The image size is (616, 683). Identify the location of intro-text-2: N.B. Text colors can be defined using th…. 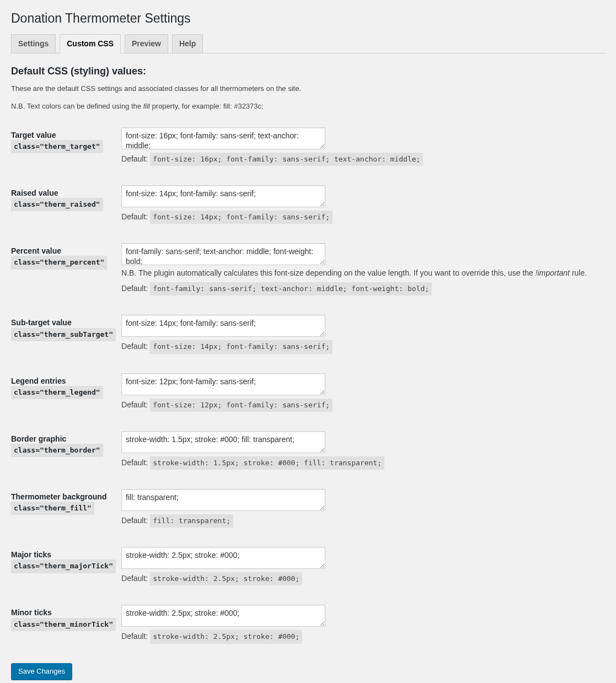
(308, 106).